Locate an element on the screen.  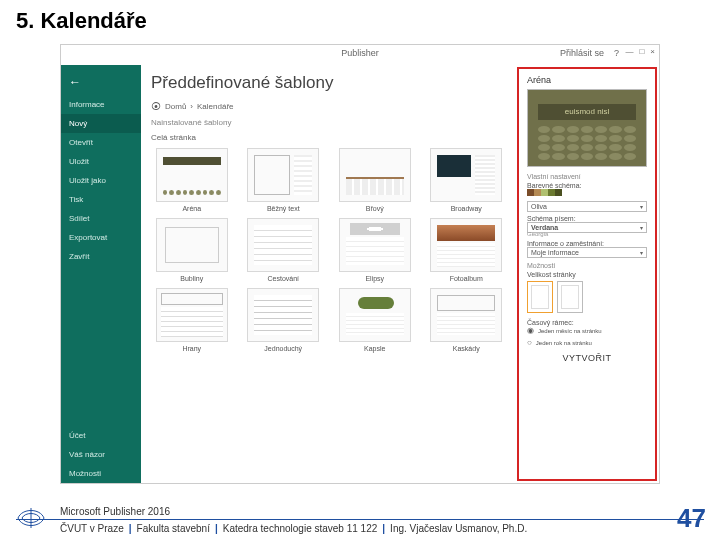
template-label: Aréna is located at coordinates (192, 208).